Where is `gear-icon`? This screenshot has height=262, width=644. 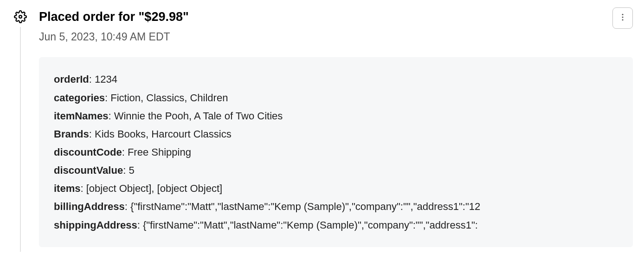 gear-icon is located at coordinates (20, 17).